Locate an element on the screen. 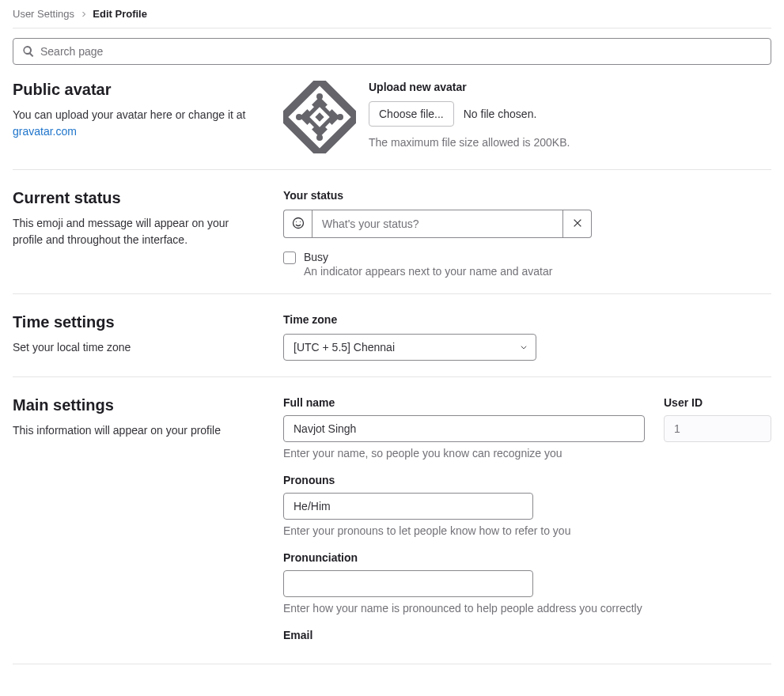 The height and width of the screenshot is (696, 784). pronouns-input is located at coordinates (408, 506).